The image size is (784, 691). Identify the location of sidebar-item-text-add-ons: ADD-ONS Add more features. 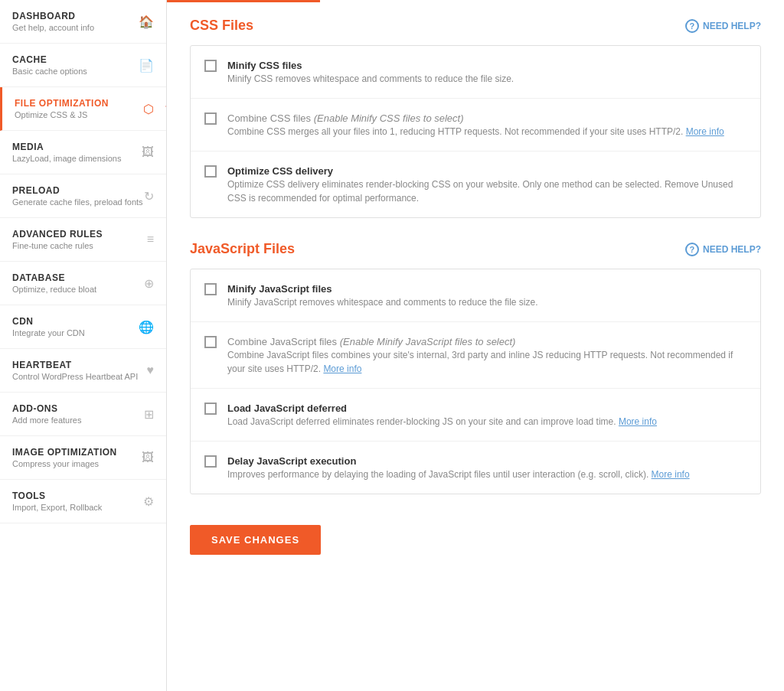
(47, 414).